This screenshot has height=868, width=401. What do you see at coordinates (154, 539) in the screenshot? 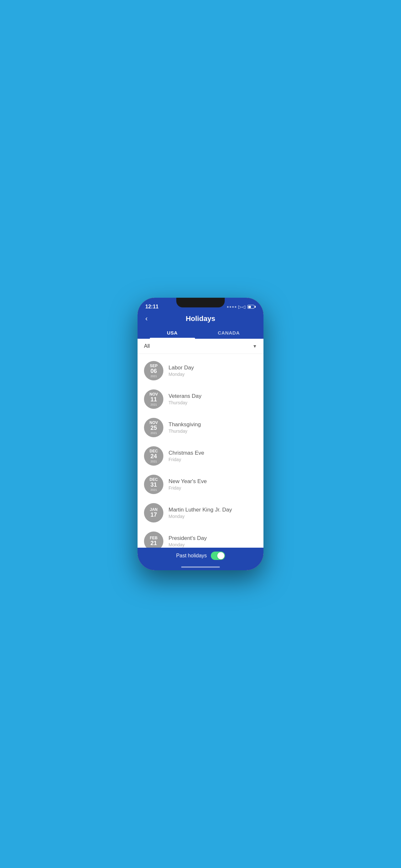
I see `date-badge: Feb 21` at bounding box center [154, 539].